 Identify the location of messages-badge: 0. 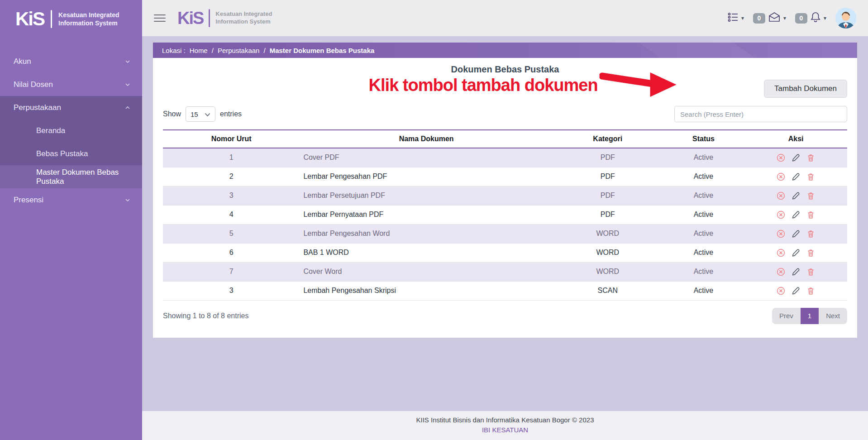
(759, 18).